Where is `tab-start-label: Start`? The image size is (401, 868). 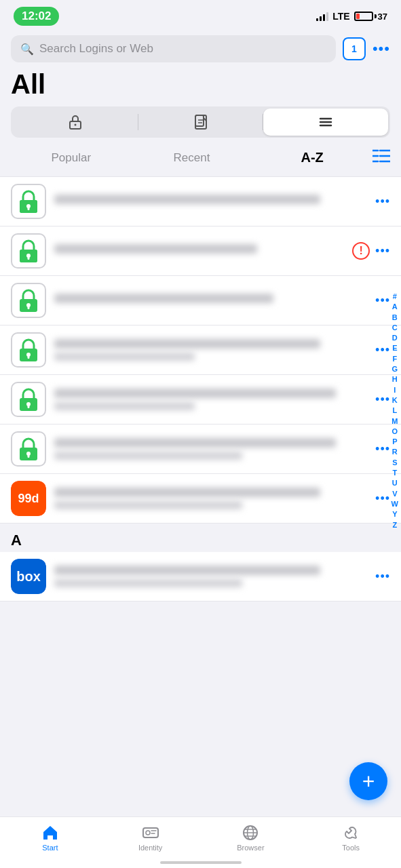 tab-start-label: Start is located at coordinates (50, 848).